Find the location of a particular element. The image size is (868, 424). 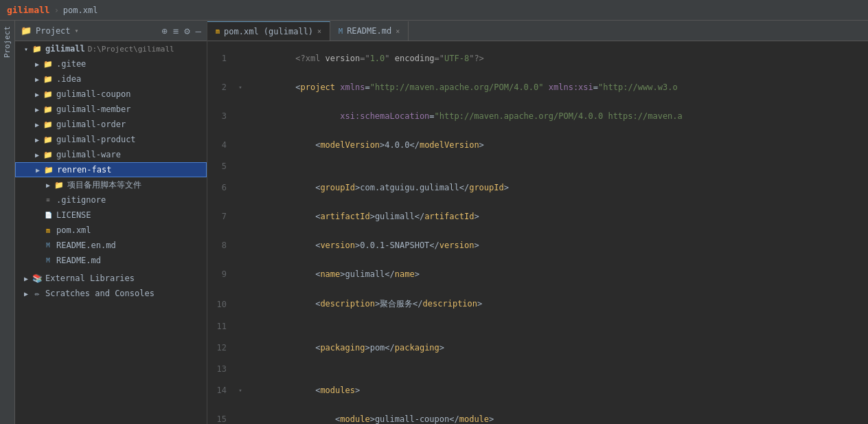

tree-label-scratches: Scratches and Consoles is located at coordinates (100, 293).